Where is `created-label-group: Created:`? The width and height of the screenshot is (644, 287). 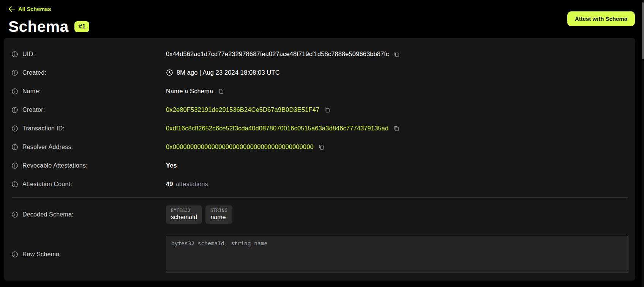 created-label-group: Created: is located at coordinates (89, 73).